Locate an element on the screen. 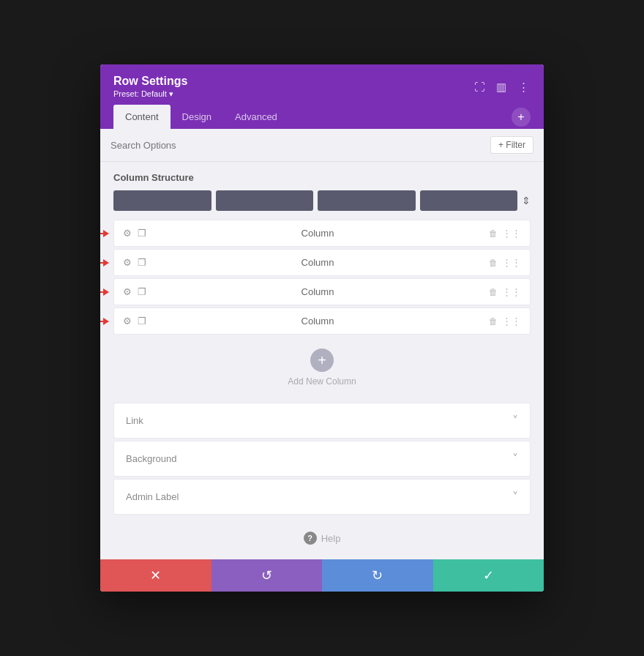 The image size is (644, 656). search-bar: + Filter is located at coordinates (322, 145).